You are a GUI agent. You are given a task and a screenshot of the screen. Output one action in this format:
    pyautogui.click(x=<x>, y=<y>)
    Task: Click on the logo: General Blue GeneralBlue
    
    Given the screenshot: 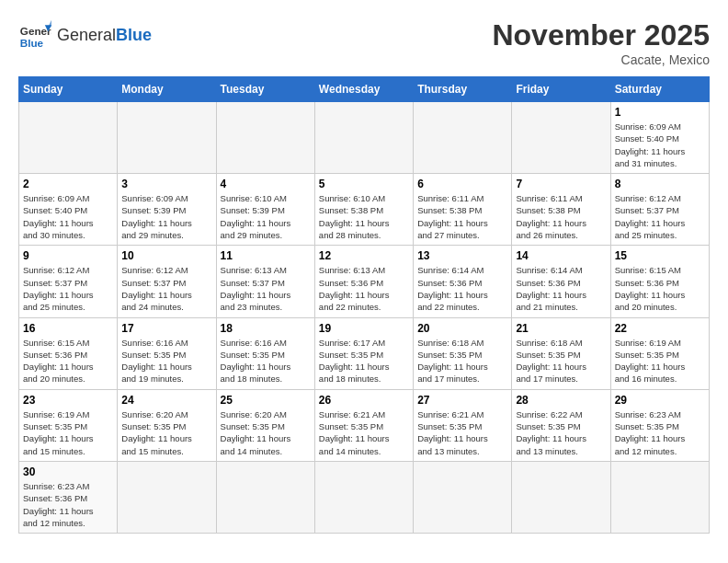 What is the action you would take?
    pyautogui.click(x=85, y=35)
    